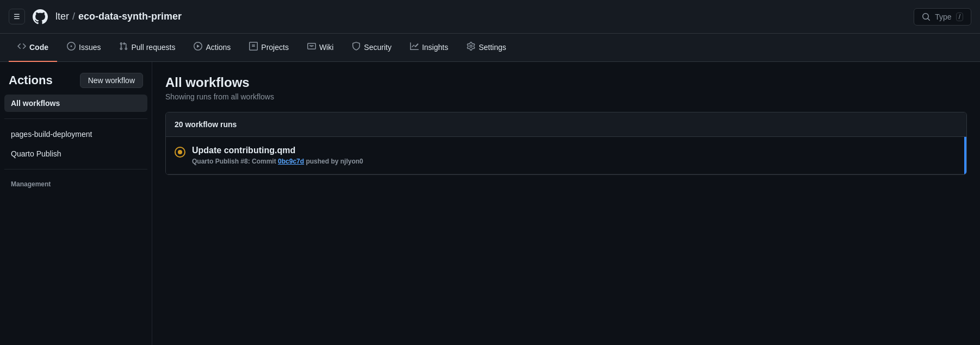 The height and width of the screenshot is (345, 980). What do you see at coordinates (566, 97) in the screenshot?
I see `panel-subtitle: Showing runs from all workflows` at bounding box center [566, 97].